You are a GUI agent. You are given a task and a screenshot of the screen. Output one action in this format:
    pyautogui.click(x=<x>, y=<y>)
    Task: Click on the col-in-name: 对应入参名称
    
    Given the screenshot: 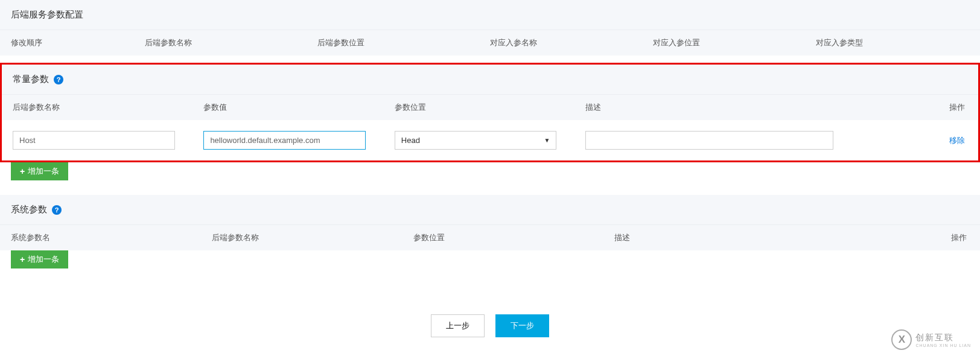 What is the action you would take?
    pyautogui.click(x=571, y=43)
    